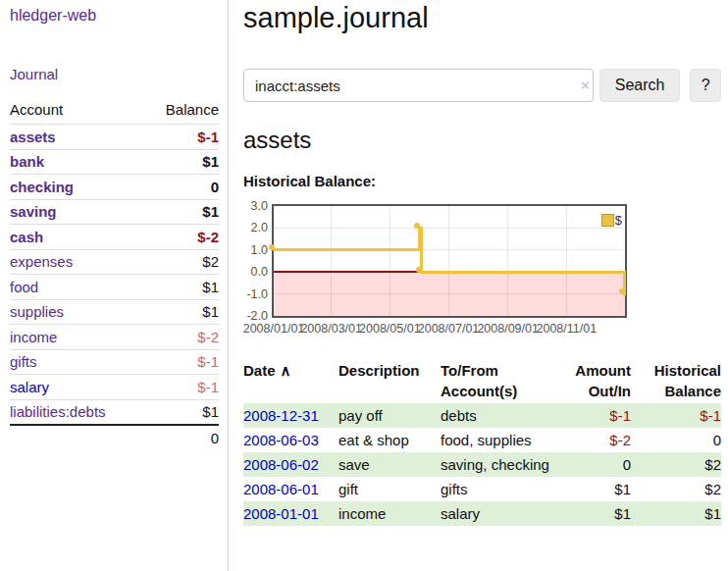 Image resolution: width=728 pixels, height=571 pixels. Describe the element at coordinates (114, 388) in the screenshot. I see `account-row: salary $-1` at that location.